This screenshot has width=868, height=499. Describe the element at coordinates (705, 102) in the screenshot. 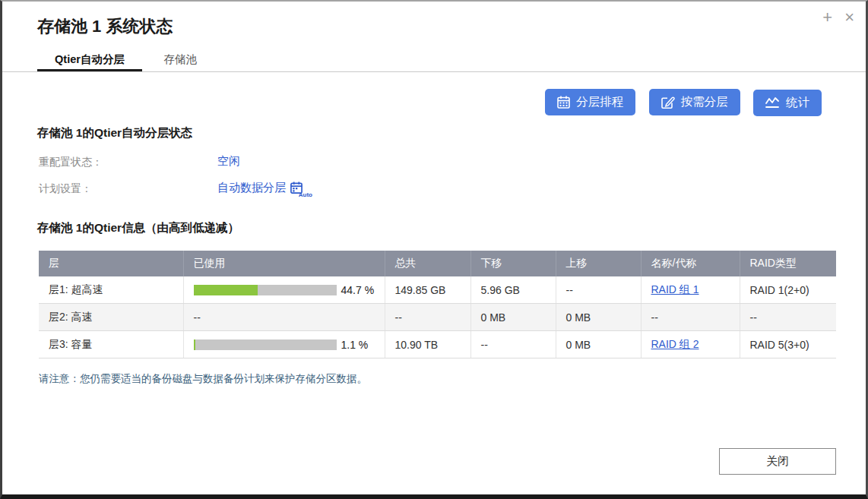

I see `tiering-on-demand-label: 按需分层` at that location.